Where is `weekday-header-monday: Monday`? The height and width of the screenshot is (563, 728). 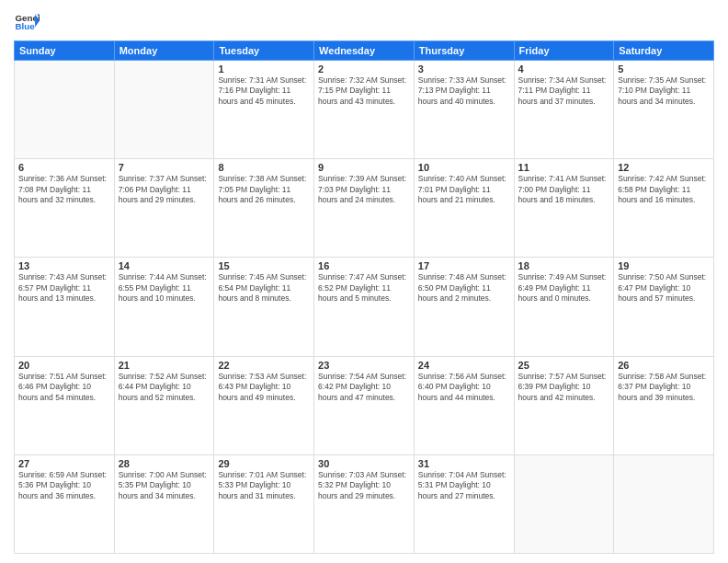
weekday-header-monday: Monday is located at coordinates (164, 52).